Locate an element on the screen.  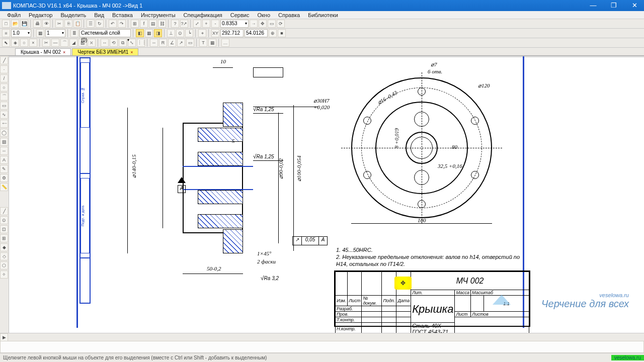
ellipse-button: ◯ is located at coordinates (4, 133).